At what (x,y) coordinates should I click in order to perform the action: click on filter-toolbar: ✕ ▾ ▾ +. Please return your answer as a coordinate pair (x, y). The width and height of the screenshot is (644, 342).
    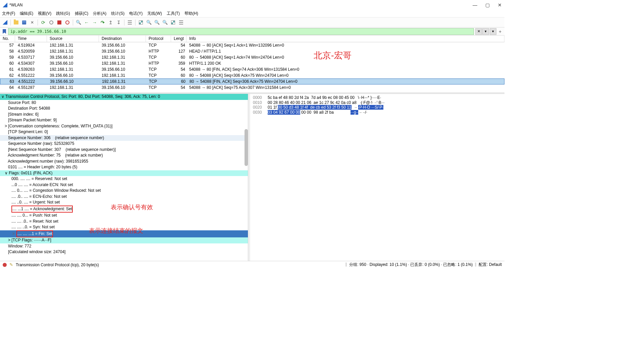
    Looking at the image, I should click on (252, 32).